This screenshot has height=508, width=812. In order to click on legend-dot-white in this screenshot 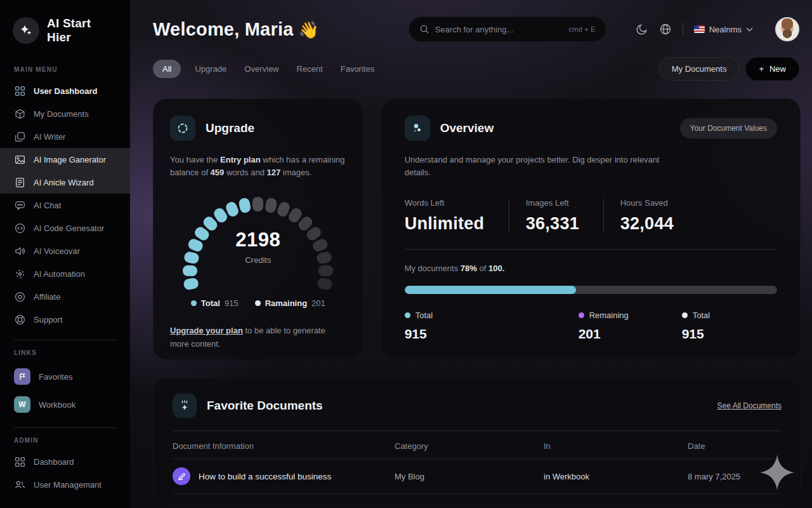, I will do `click(685, 315)`.